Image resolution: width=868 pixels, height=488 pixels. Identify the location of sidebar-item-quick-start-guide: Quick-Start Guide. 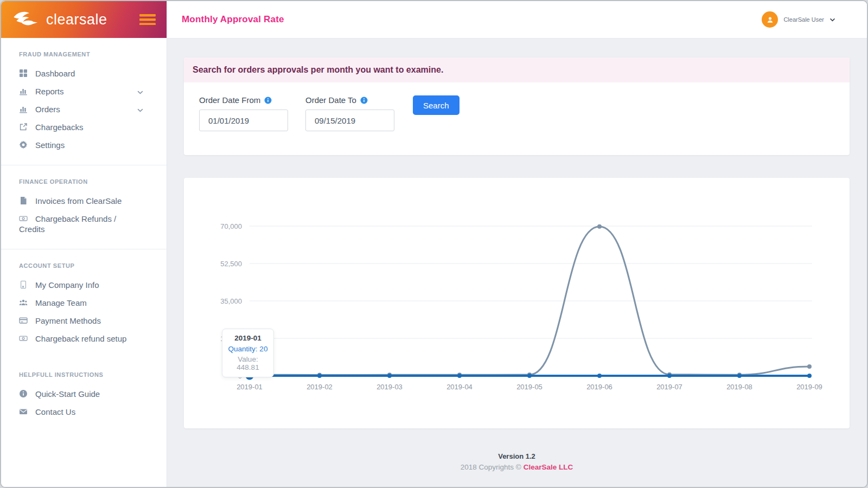
(84, 394).